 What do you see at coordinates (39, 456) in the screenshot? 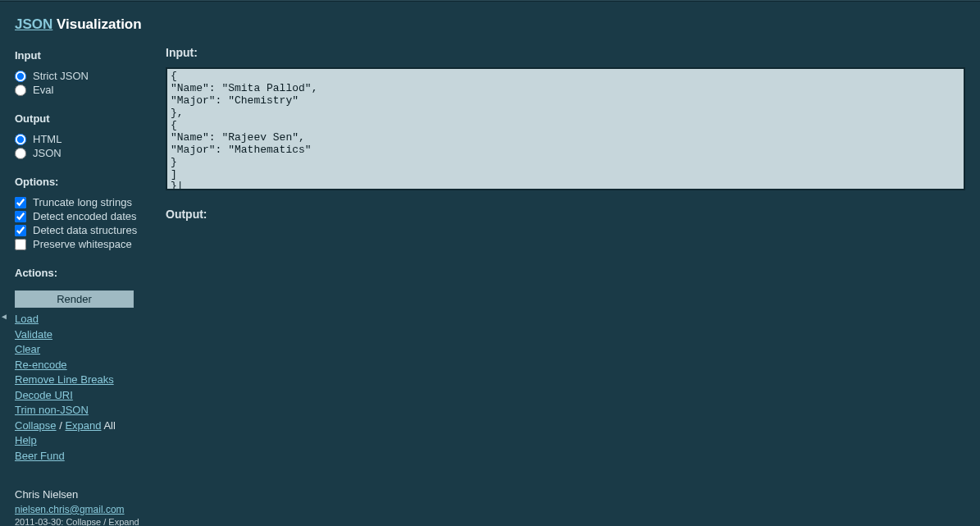
I see `link-beer-fund: Beer Fund` at bounding box center [39, 456].